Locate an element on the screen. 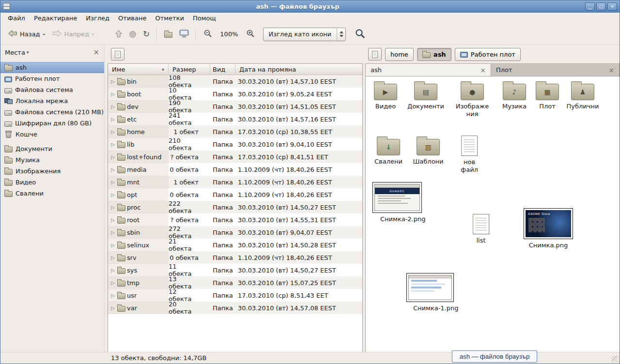 This screenshot has width=620, height=364. resize-grip is located at coordinates (615, 359).